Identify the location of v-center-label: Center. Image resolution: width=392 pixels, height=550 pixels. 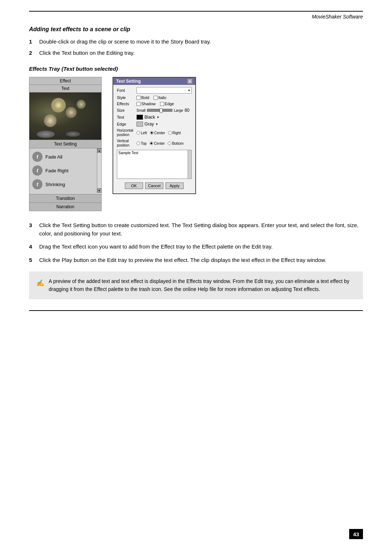
(159, 144).